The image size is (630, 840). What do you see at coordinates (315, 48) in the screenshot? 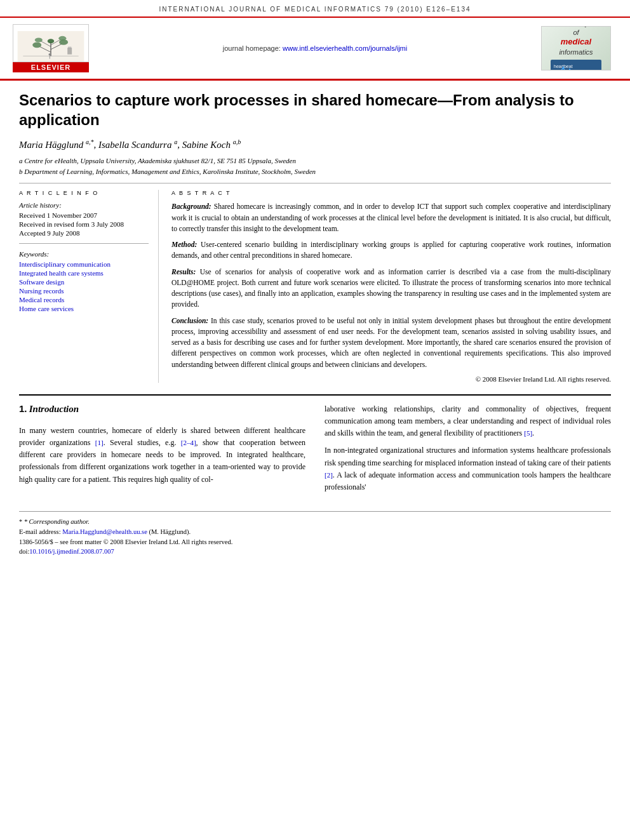
I see `journal-homepage: journal homepage: www.intl.elsevierhealt…` at bounding box center [315, 48].